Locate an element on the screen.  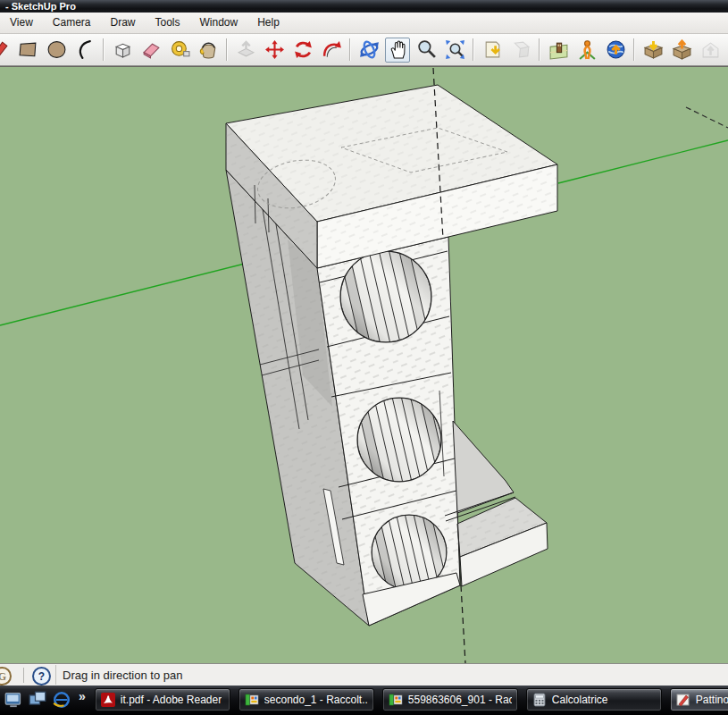
menu-item-tools: Tools is located at coordinates (168, 23).